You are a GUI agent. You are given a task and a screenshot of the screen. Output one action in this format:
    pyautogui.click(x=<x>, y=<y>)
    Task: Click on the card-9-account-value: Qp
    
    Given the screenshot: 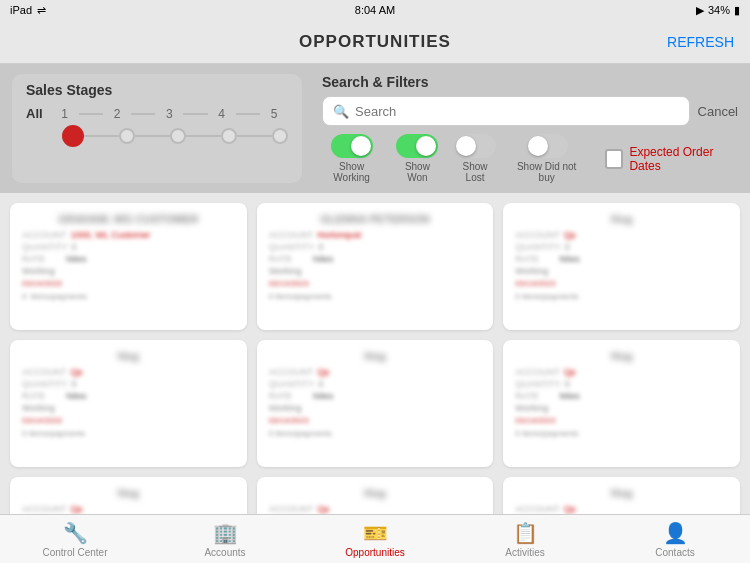 What is the action you would take?
    pyautogui.click(x=570, y=509)
    